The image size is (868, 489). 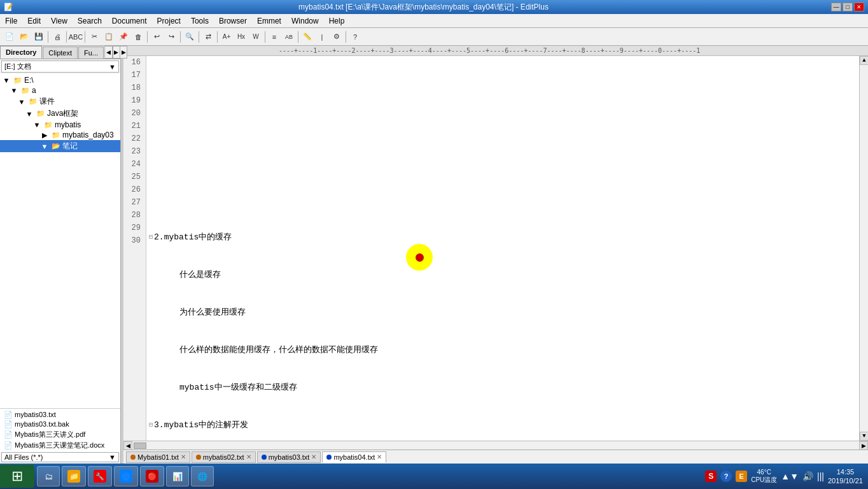 I want to click on tb-save: 💾, so click(x=39, y=37).